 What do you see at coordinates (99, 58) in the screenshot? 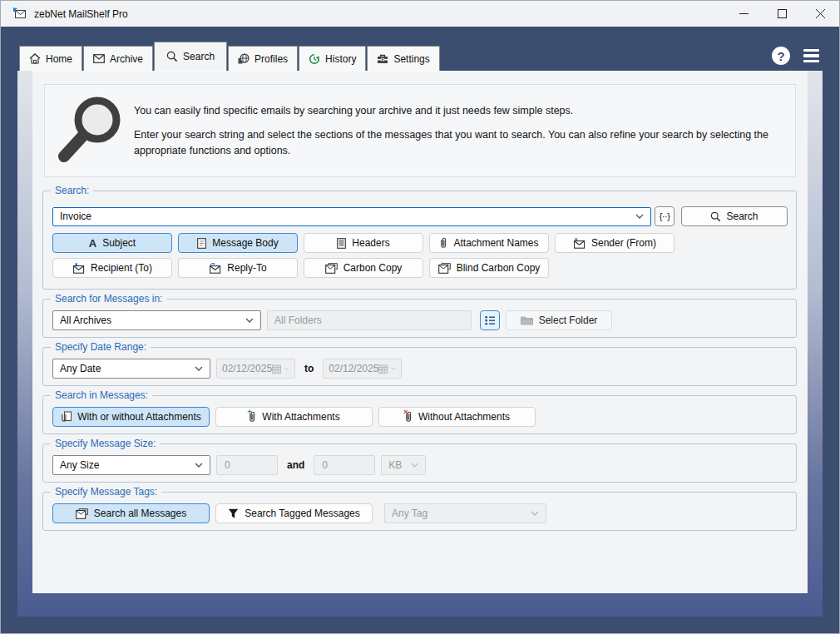
I see `envelope-icon` at bounding box center [99, 58].